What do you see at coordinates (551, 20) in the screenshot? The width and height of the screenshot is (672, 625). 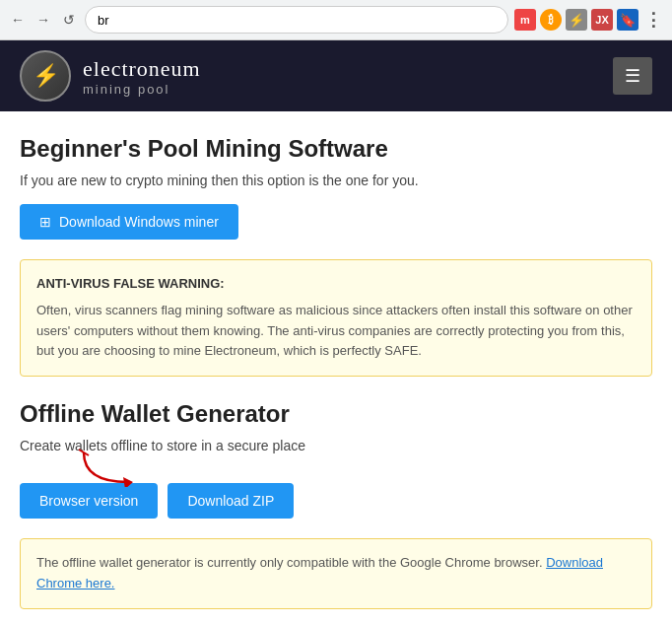 I see `btc-extension-icon: ₿` at bounding box center [551, 20].